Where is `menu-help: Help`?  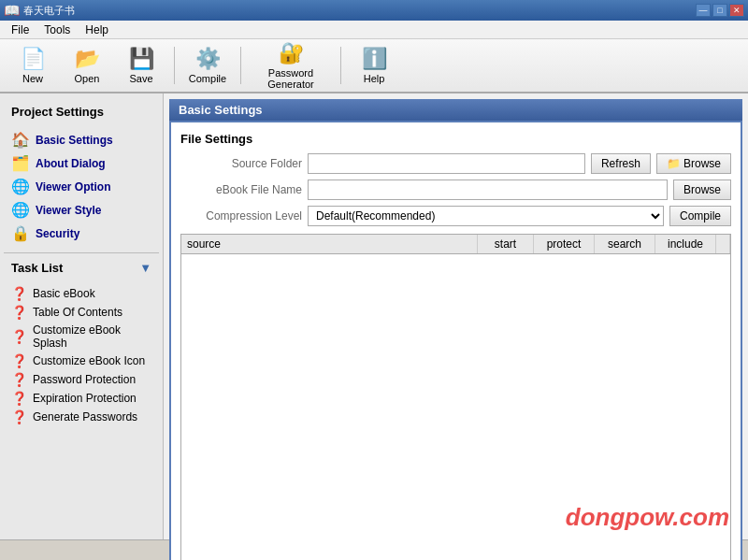
menu-help: Help is located at coordinates (97, 30).